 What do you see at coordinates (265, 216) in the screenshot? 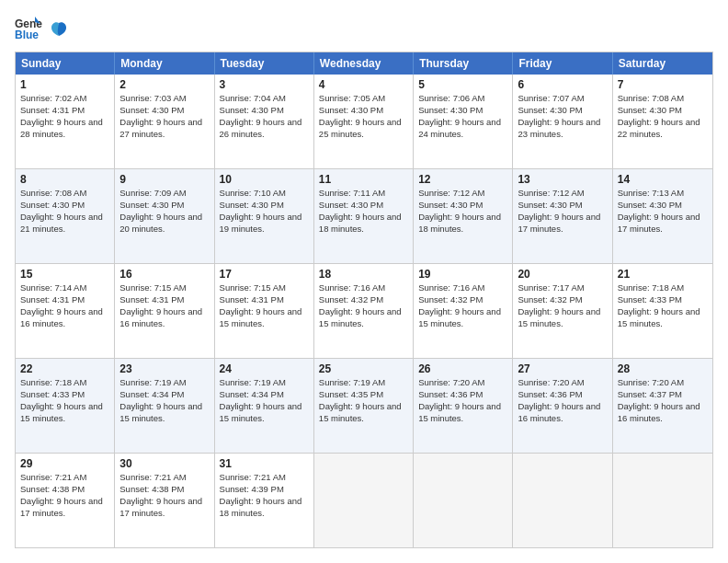
I see `day-cell-10: 10Sunrise: 7:10 AMSunset: 4:30 PMDayligh…` at bounding box center [265, 216].